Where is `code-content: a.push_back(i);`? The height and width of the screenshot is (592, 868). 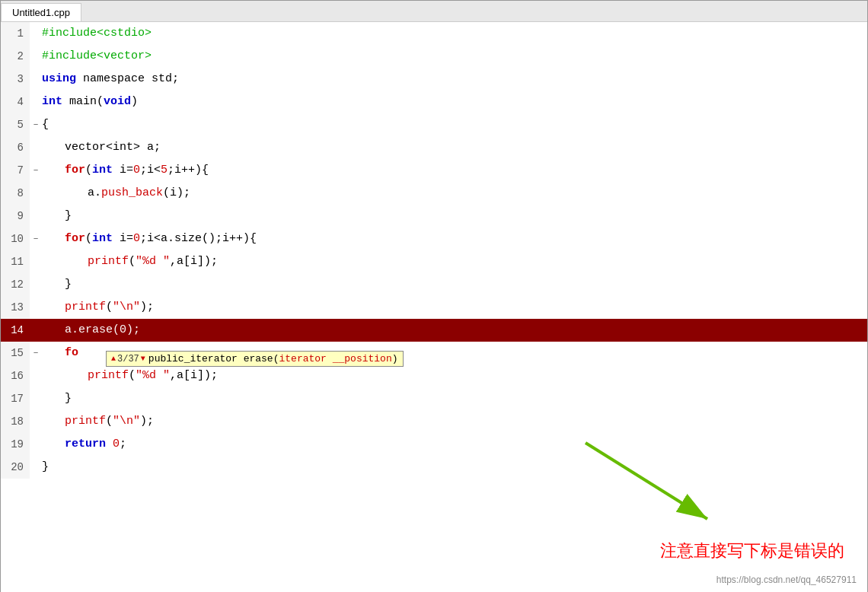 code-content: a.push_back(i); is located at coordinates (116, 193).